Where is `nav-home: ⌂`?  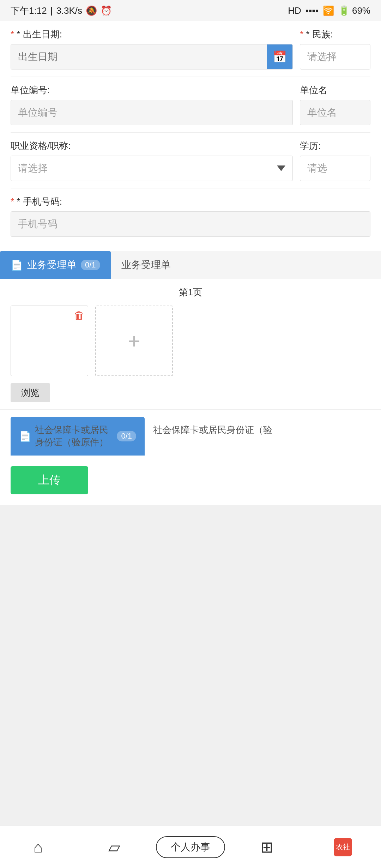
nav-home: ⌂ is located at coordinates (38, 847).